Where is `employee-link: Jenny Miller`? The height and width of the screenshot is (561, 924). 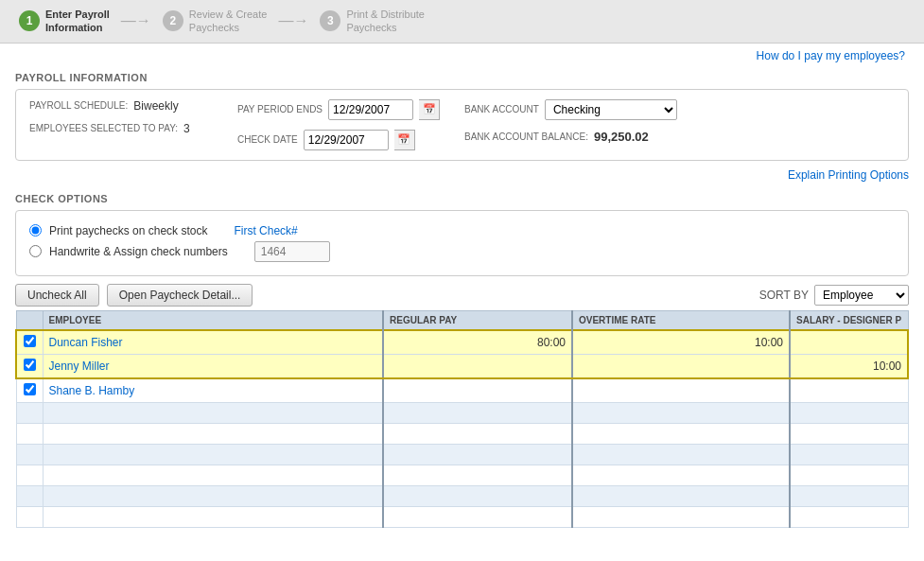
employee-link: Jenny Miller is located at coordinates (79, 366).